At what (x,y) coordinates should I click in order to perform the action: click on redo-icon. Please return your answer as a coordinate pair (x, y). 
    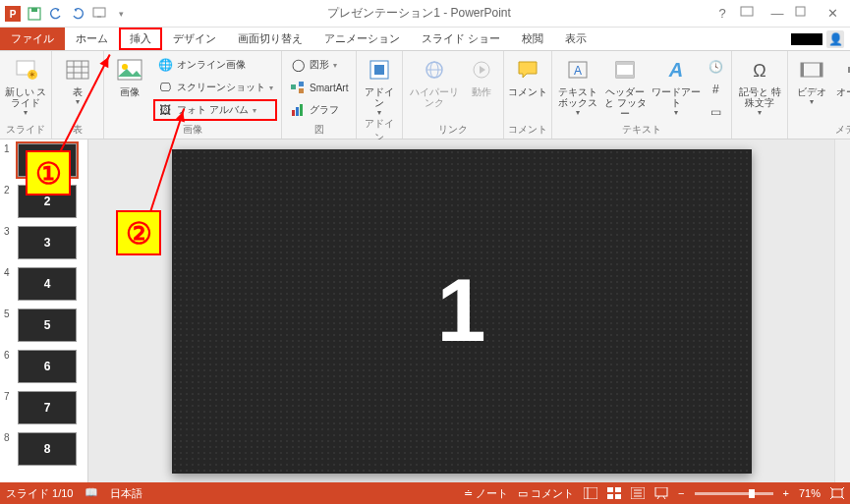
    Looking at the image, I should click on (78, 14).